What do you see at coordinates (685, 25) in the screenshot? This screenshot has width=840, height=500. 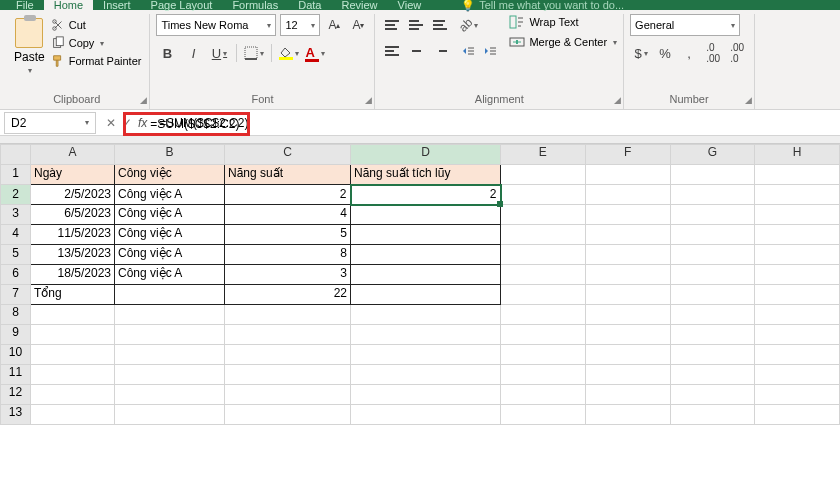 I see `number-format-select: General▾` at bounding box center [685, 25].